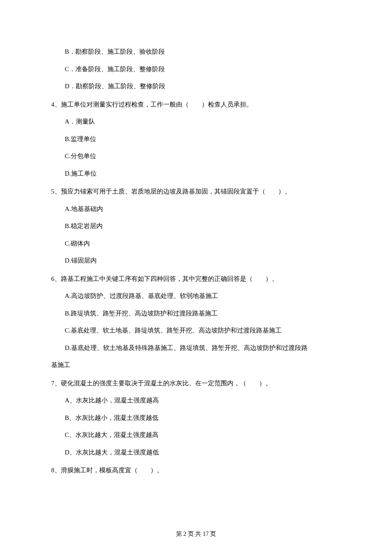  Describe the element at coordinates (203, 296) in the screenshot. I see `option-a: A.高边坡防护、过渡段路基、基底处理、软弱地基施工` at that location.